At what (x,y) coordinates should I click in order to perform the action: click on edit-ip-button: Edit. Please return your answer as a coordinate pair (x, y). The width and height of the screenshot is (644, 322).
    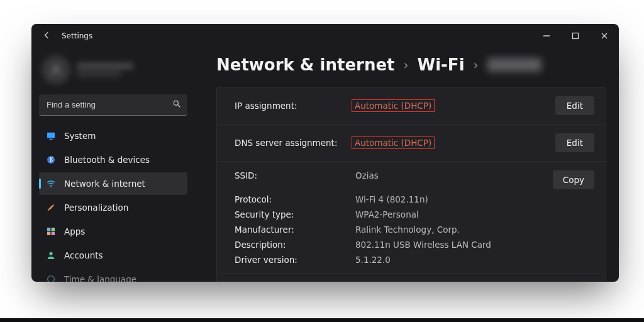
    Looking at the image, I should click on (575, 106).